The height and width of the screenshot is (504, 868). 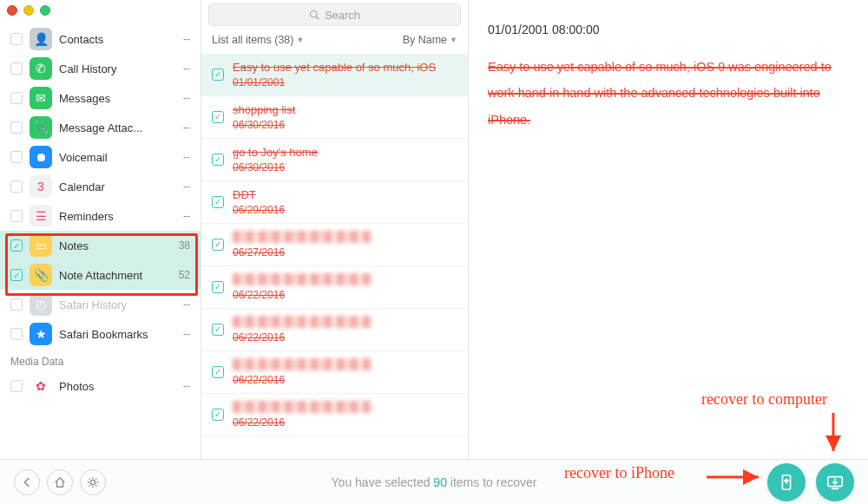 What do you see at coordinates (786, 482) in the screenshot?
I see `recover-to-iphone-button` at bounding box center [786, 482].